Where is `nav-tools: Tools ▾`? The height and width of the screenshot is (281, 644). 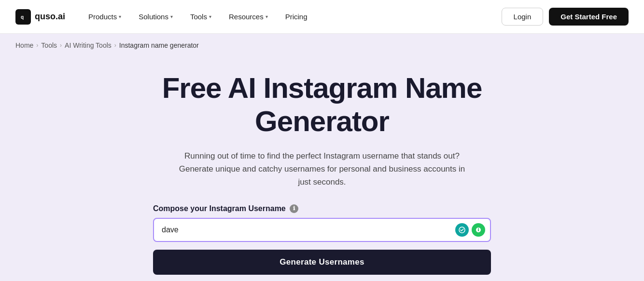
nav-tools: Tools ▾ is located at coordinates (201, 16).